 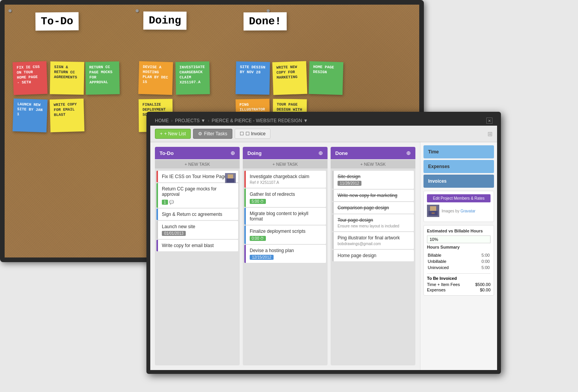 I want to click on sticky-note: LAUNCH NEW SITE BY JAN 1, so click(x=30, y=115).